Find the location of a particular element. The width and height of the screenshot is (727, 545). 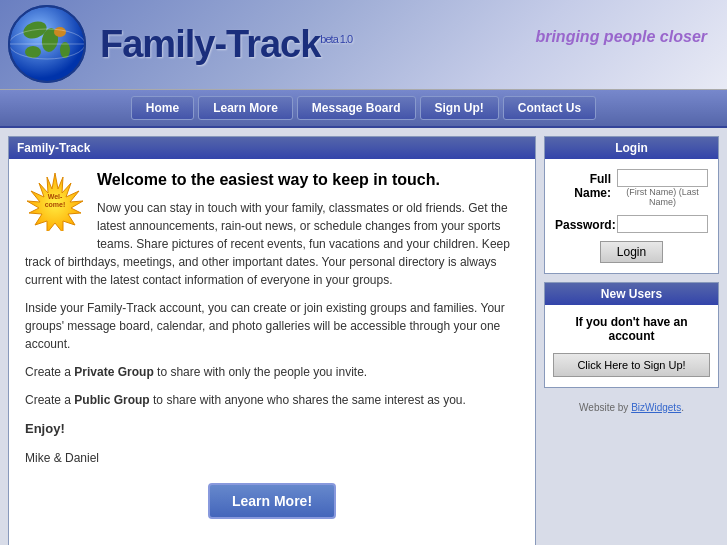

navbar: Home Learn More Message Board Sign Up! C… is located at coordinates (364, 109).